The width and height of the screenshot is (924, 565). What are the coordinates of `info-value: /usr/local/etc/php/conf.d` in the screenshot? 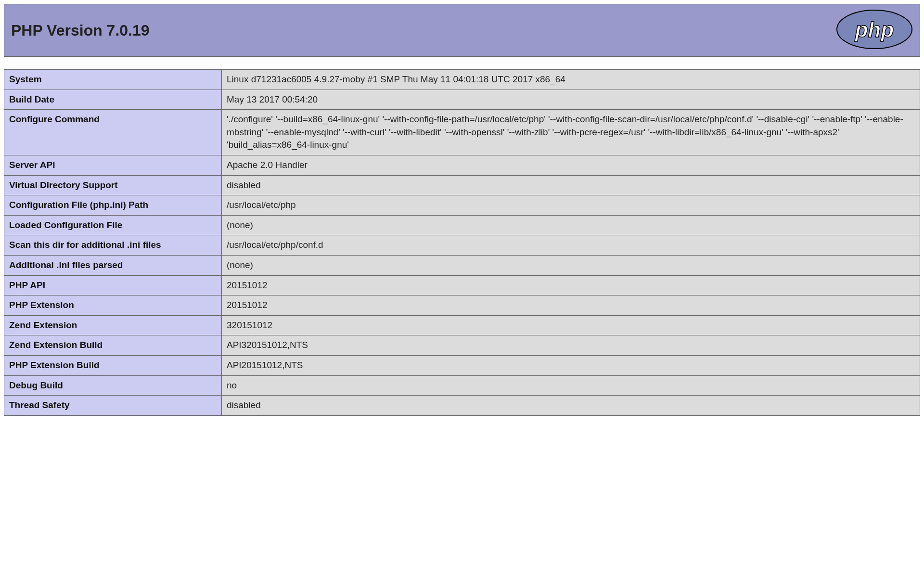 It's located at (571, 245).